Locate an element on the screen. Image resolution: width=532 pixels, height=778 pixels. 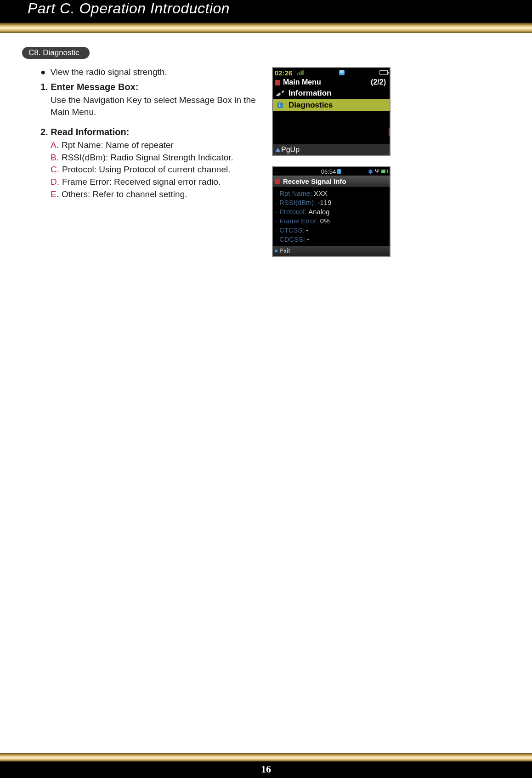
device-screenshot-signal-info: .... 06:54 ✱ Ψ Receive Signal Info · is located at coordinates (331, 211).